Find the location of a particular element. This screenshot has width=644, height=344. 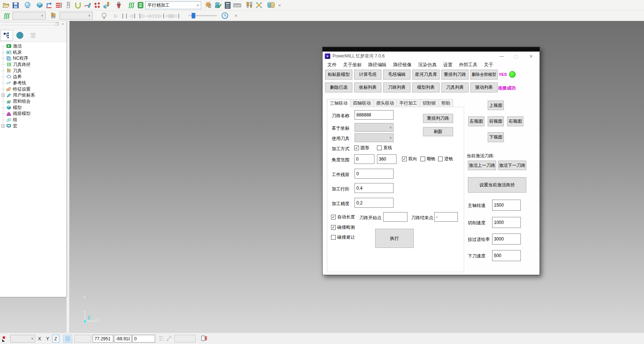

tool-icon is located at coordinates (68, 5).